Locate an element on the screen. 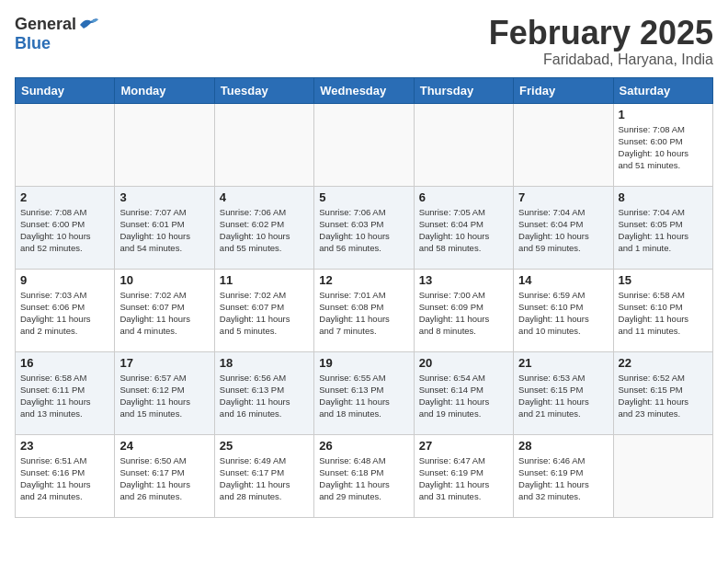 The width and height of the screenshot is (728, 563). header-wednesday: Wednesday is located at coordinates (364, 90).